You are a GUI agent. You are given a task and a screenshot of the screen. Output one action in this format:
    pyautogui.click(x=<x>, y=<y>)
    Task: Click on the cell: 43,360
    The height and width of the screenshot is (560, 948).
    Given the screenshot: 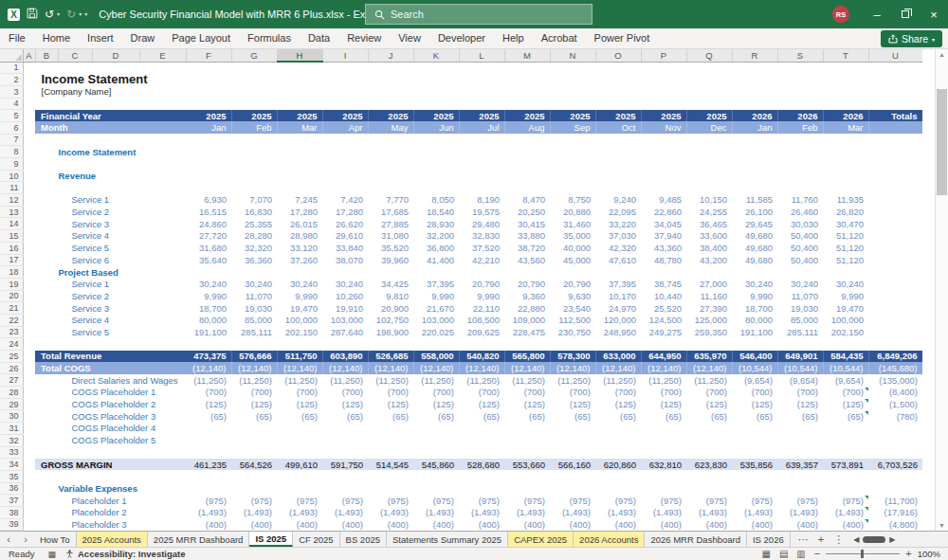 What is the action you would take?
    pyautogui.click(x=664, y=248)
    